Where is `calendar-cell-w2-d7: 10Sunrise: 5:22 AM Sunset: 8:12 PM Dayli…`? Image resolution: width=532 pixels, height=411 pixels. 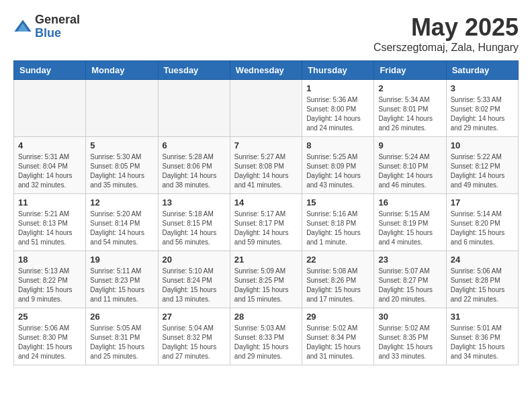 calendar-cell-w2-d7: 10Sunrise: 5:22 AM Sunset: 8:12 PM Dayli… is located at coordinates (482, 165).